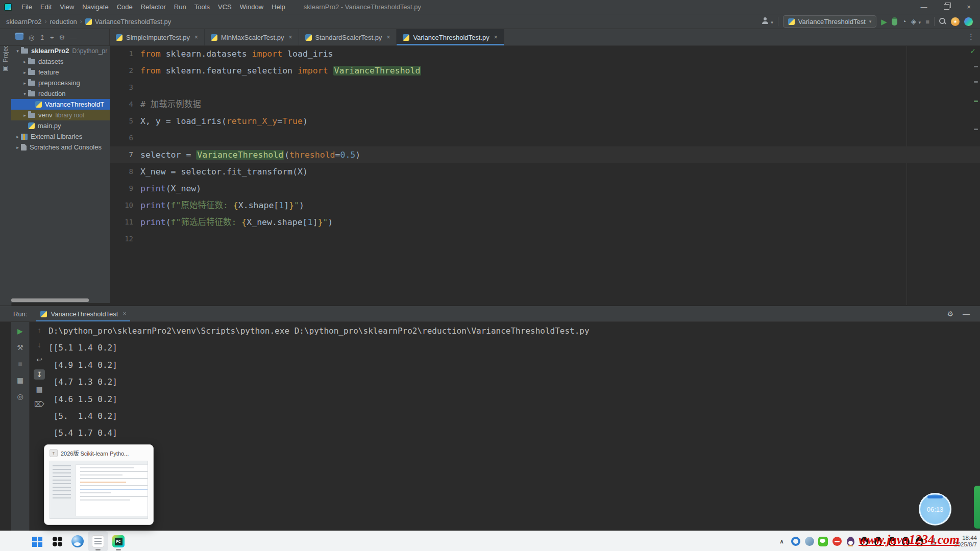 Image resolution: width=980 pixels, height=551 pixels. I want to click on notifications-icon: ★, so click(955, 21).